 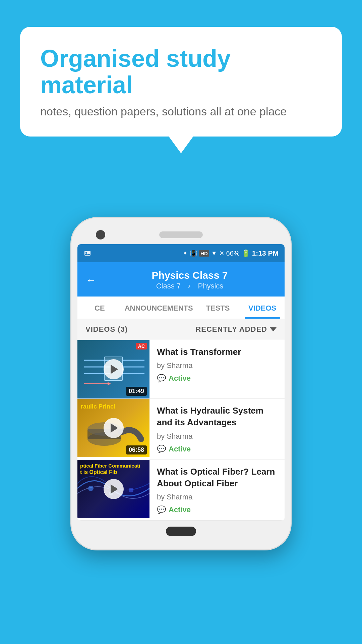 What do you see at coordinates (218, 308) in the screenshot?
I see `tab-tests: TESTS` at bounding box center [218, 308].